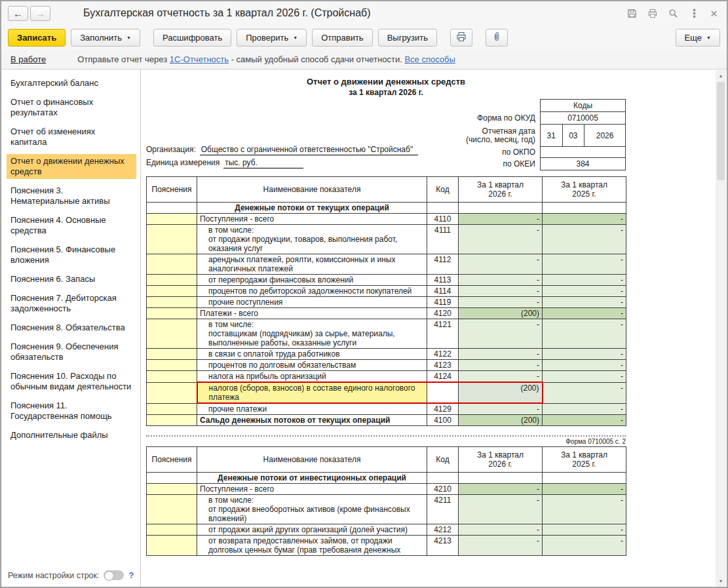 This screenshot has width=728, height=588. I want to click on decrypt-button: Расшифровать, so click(193, 38).